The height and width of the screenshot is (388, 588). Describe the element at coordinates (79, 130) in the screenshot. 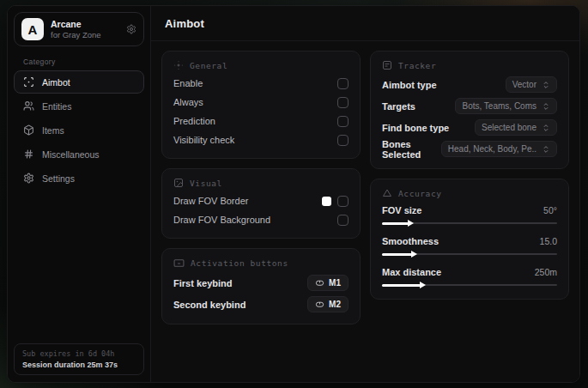

I see `sidebar-nav: Aimbot Entities Items Miscellaneous` at that location.